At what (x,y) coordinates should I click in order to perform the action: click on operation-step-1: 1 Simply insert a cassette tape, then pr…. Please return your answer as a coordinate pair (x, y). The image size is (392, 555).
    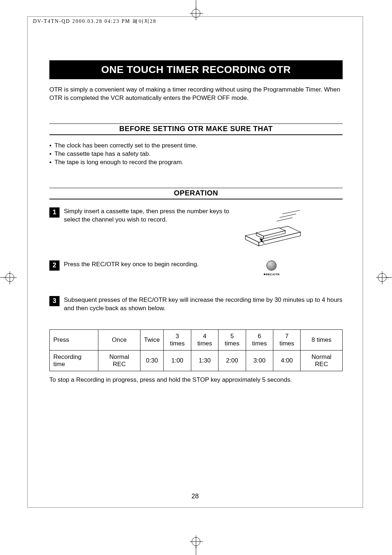
    Looking at the image, I should click on (196, 227).